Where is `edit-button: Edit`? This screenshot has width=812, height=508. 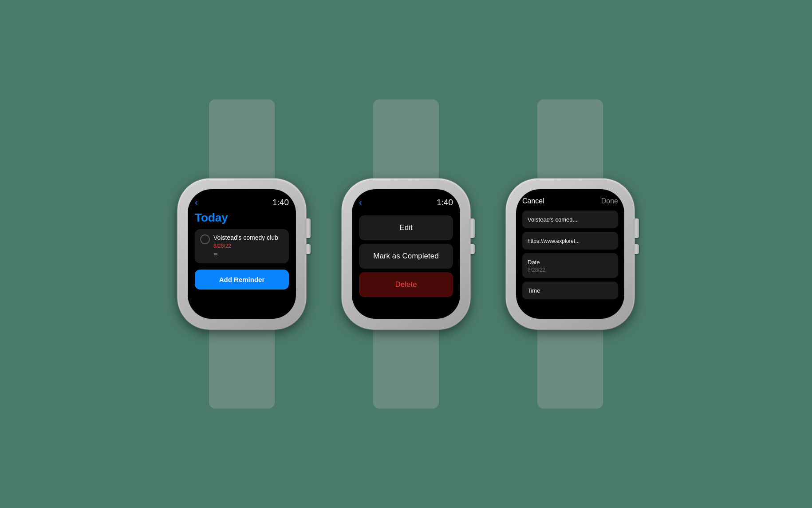 edit-button: Edit is located at coordinates (406, 228).